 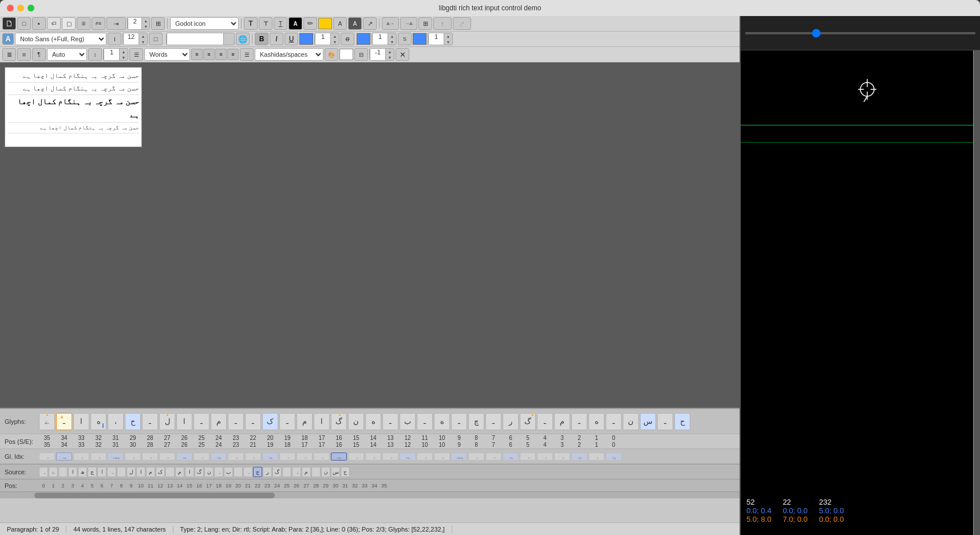 What do you see at coordinates (665, 422) in the screenshot?
I see `glyph-36: ـ` at bounding box center [665, 422].